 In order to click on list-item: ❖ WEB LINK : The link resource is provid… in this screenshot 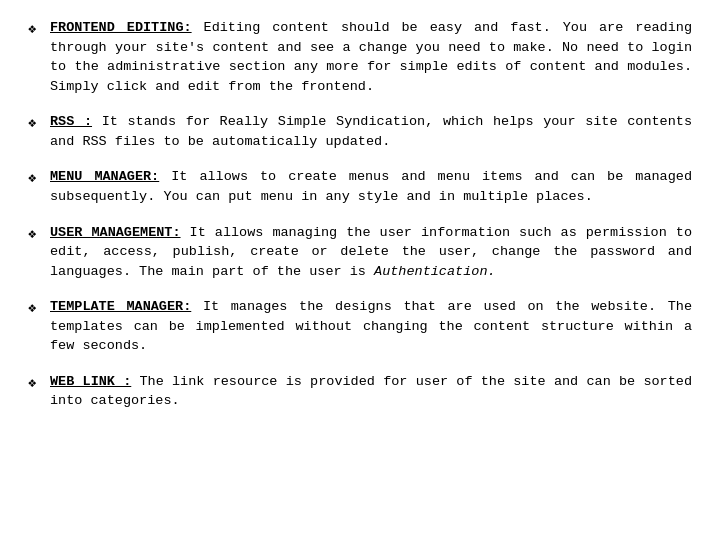, I will do `click(360, 392)`.